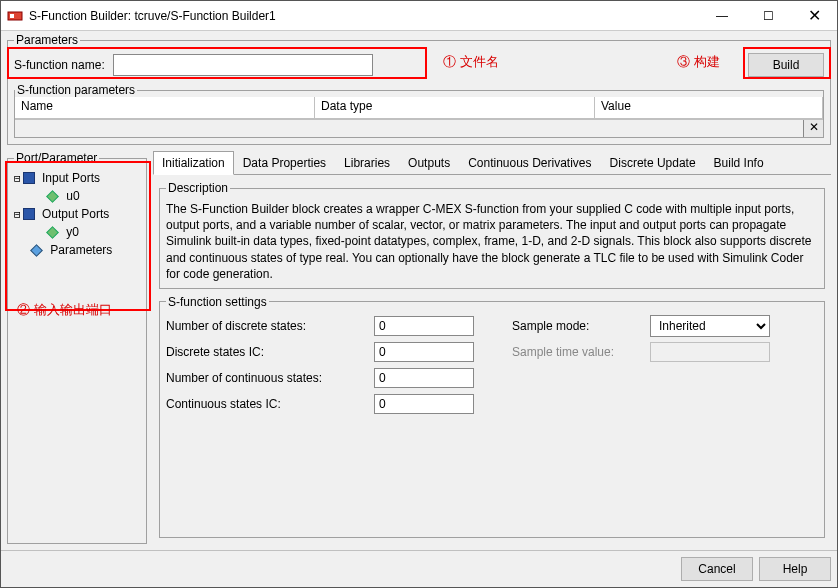  What do you see at coordinates (492, 235) in the screenshot?
I see `description-group: Description The S-Function Builder block…` at bounding box center [492, 235].